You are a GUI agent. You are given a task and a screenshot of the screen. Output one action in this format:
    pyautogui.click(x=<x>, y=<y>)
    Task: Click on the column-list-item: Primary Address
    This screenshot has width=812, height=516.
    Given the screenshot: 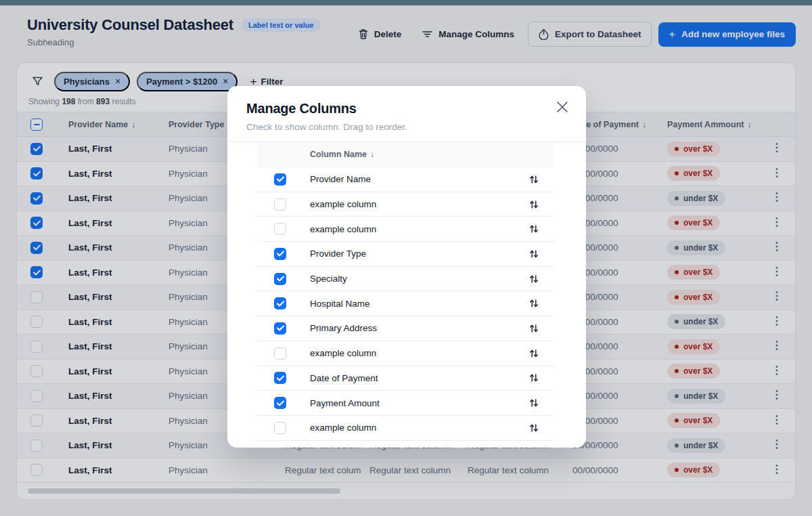 What is the action you would take?
    pyautogui.click(x=405, y=329)
    